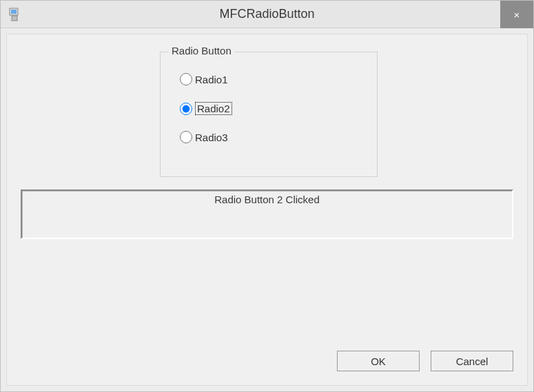 This screenshot has width=534, height=392. What do you see at coordinates (204, 137) in the screenshot?
I see `radio-option-3: Radio3` at bounding box center [204, 137].